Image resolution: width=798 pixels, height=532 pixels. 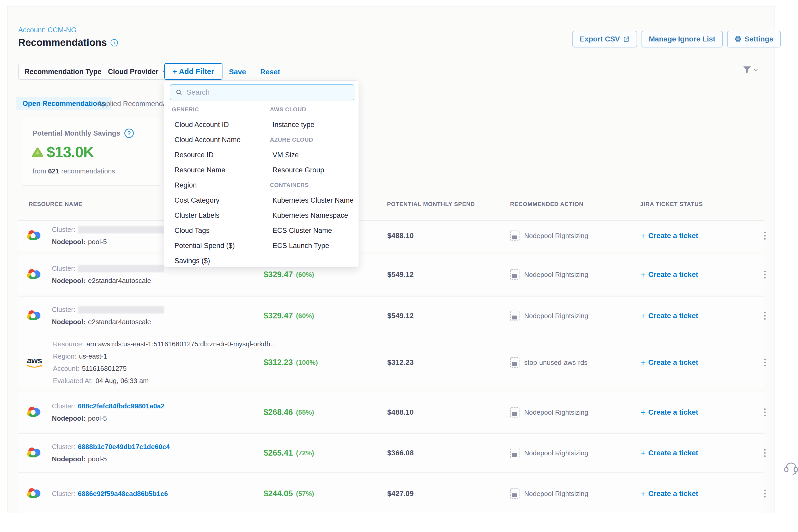 I want to click on manage-ignore-list-button: Manage Ignore List, so click(x=682, y=39).